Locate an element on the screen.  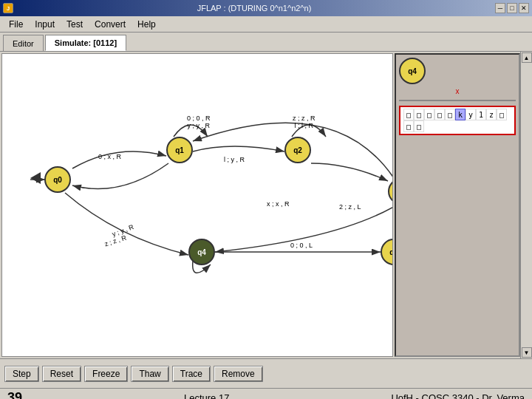
menu-help: Help is located at coordinates (146, 24).